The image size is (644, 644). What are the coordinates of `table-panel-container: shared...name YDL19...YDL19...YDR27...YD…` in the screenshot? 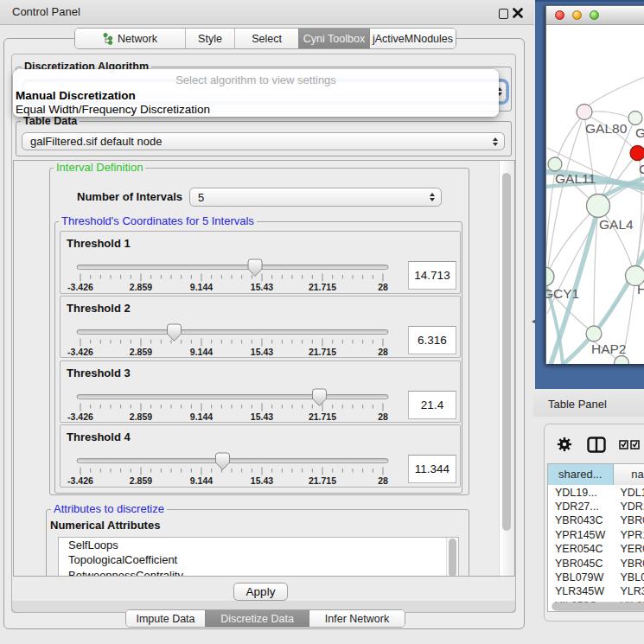 It's located at (594, 522).